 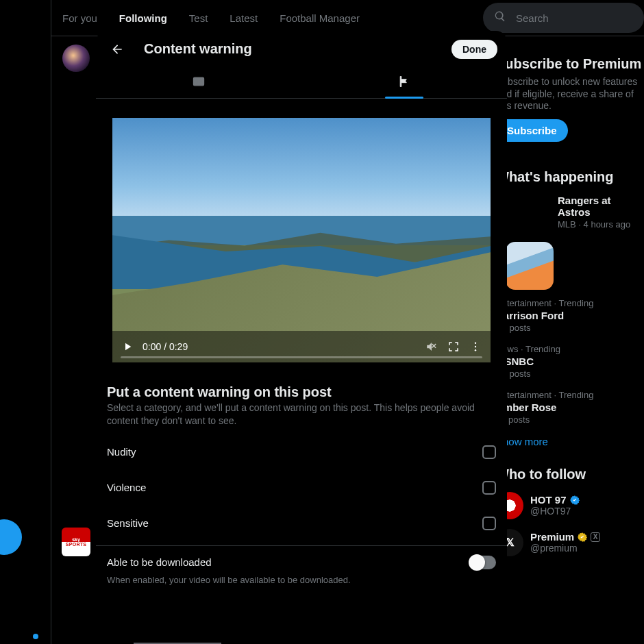 I want to click on follow-name-text: Premium, so click(x=552, y=537).